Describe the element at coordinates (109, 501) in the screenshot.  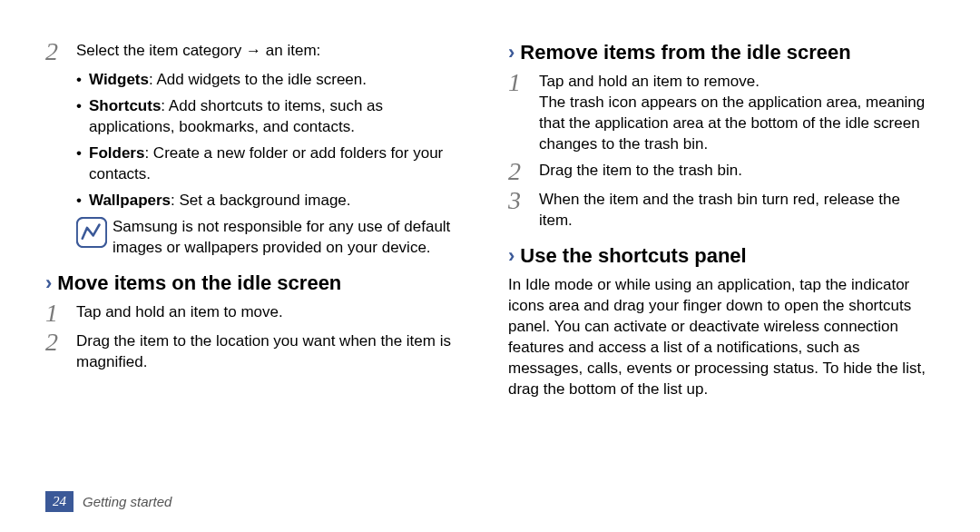
I see `page-footer: 24 Getting started` at that location.